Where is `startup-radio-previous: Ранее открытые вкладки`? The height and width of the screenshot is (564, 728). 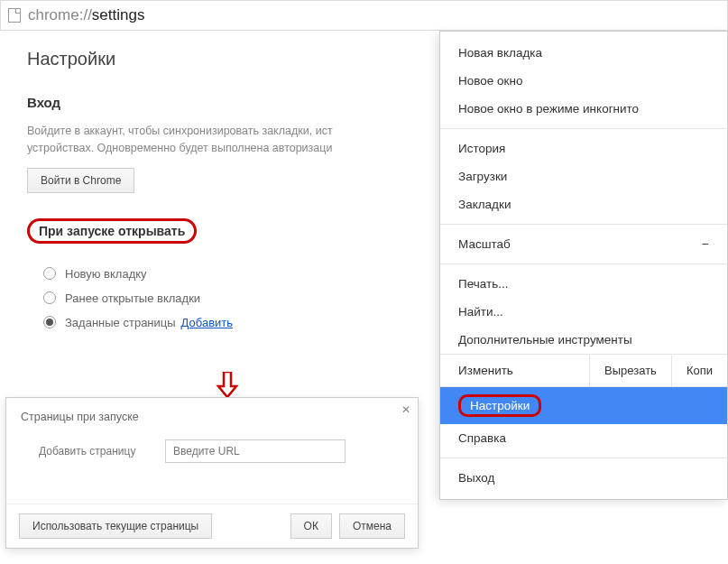
startup-radio-previous: Ранее открытые вкладки is located at coordinates (222, 298).